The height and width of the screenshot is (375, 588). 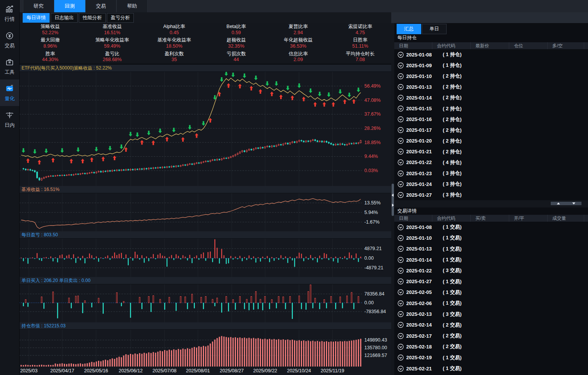 What do you see at coordinates (236, 54) in the screenshot?
I see `stat-label: 亏损次数` at bounding box center [236, 54].